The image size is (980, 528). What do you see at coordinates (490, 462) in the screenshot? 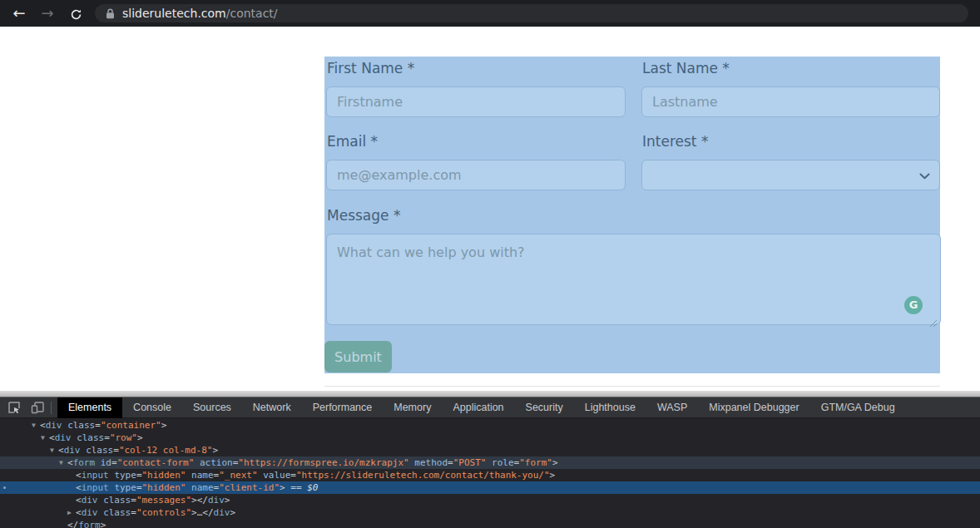
I see `dom-tree-row: ▼<form id="contact-form" action="https:/…` at bounding box center [490, 462].